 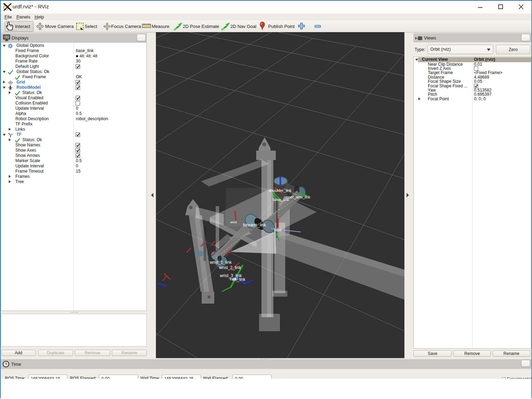 I want to click on svg-text: base, so click(x=278, y=230).